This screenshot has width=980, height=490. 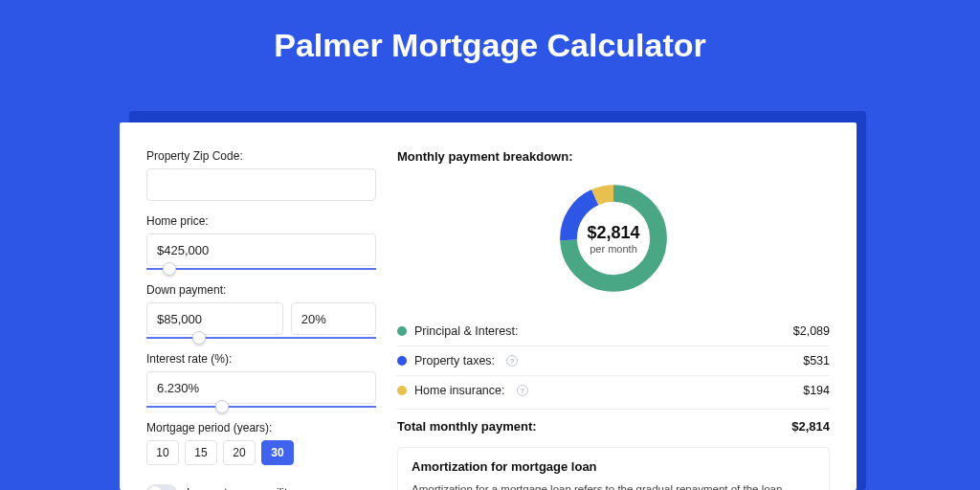 I want to click on interest-slider-thumb, so click(x=222, y=407).